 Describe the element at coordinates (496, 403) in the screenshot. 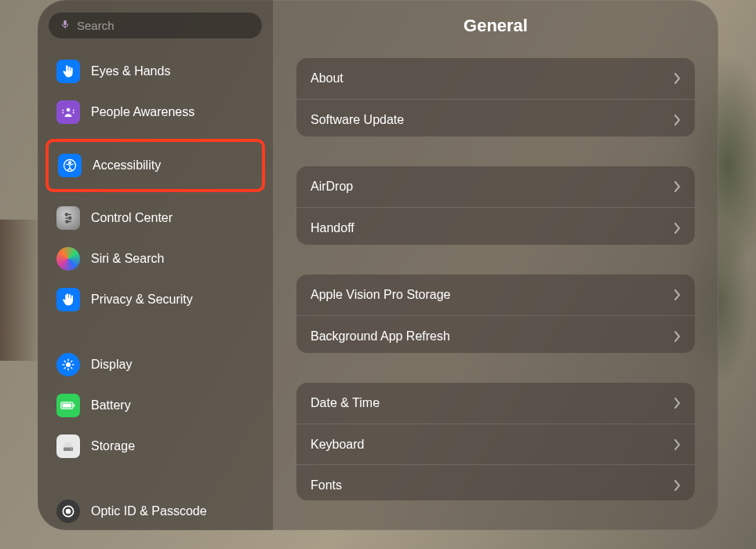

I see `row-date-time: Date & Time` at that location.